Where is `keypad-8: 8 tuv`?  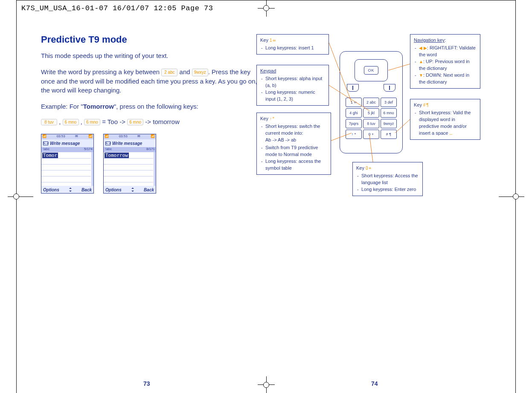 keypad-8: 8 tuv is located at coordinates (371, 124).